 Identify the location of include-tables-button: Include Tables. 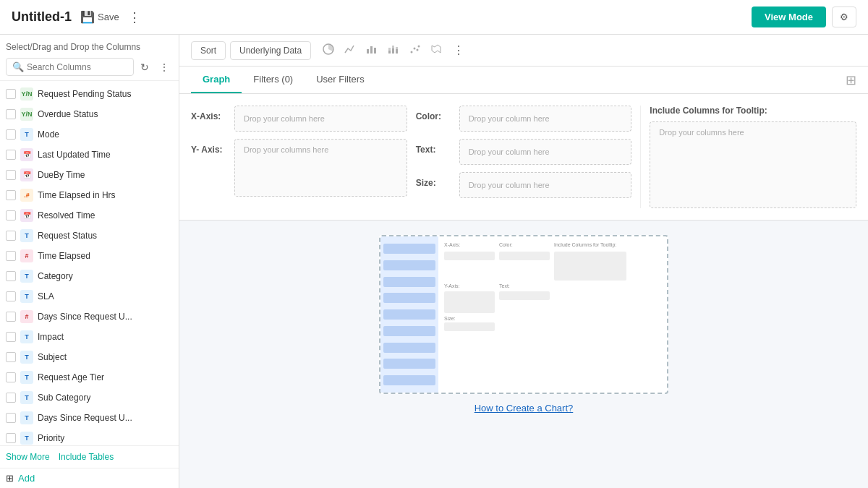
(87, 457).